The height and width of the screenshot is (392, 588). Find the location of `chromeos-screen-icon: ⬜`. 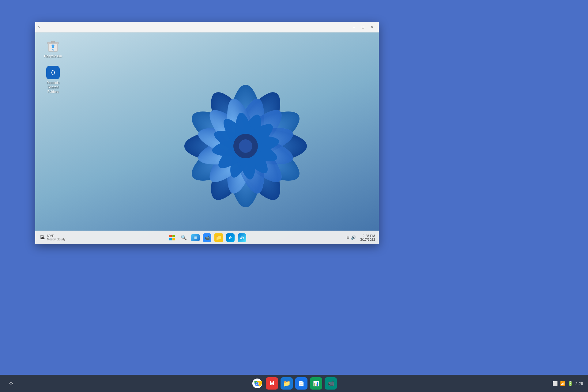

chromeos-screen-icon: ⬜ is located at coordinates (555, 383).